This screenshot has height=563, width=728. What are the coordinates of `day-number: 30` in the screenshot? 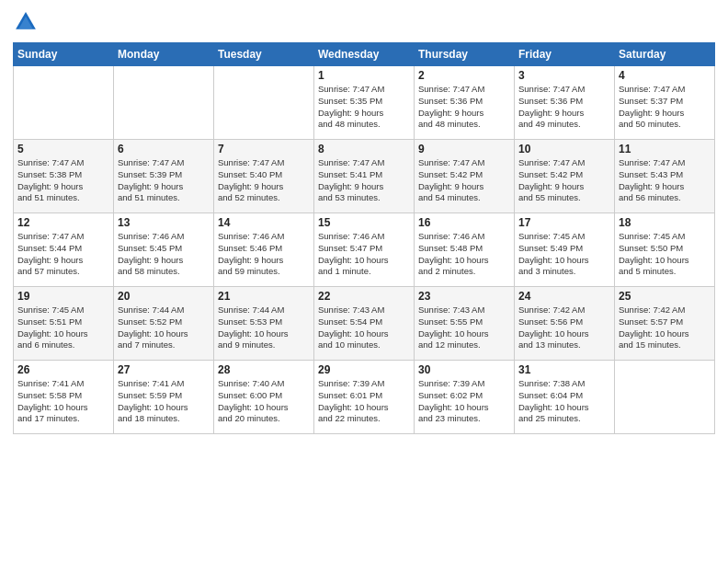 It's located at (464, 370).